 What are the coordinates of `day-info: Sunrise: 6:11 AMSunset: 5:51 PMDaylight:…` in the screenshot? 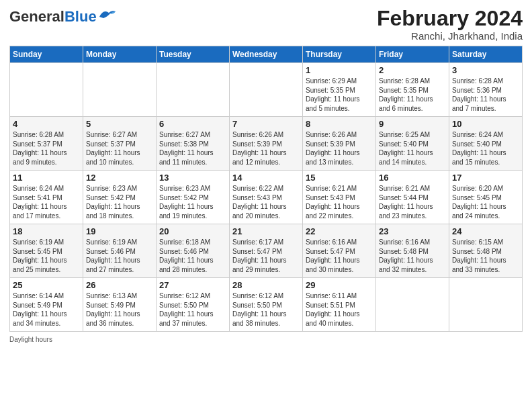 It's located at (339, 310).